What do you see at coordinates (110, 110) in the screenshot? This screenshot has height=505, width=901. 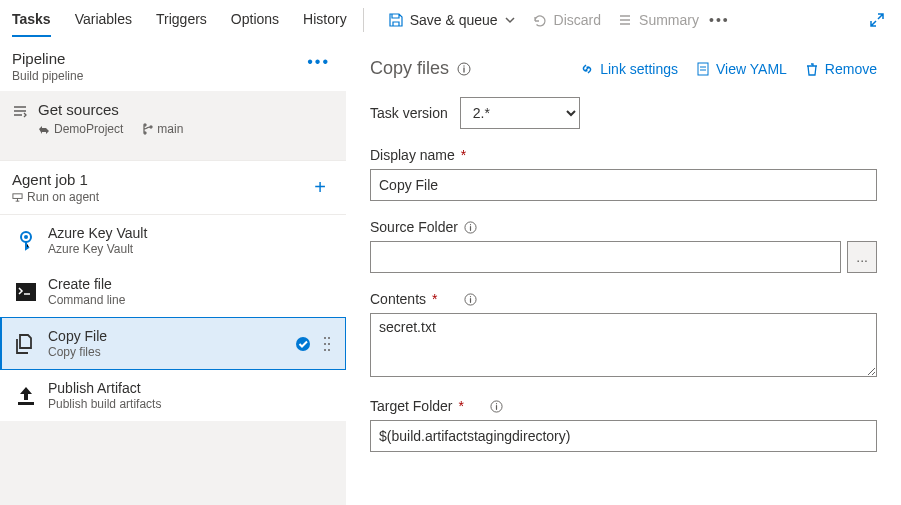 I see `sources-title: Get sources` at bounding box center [110, 110].